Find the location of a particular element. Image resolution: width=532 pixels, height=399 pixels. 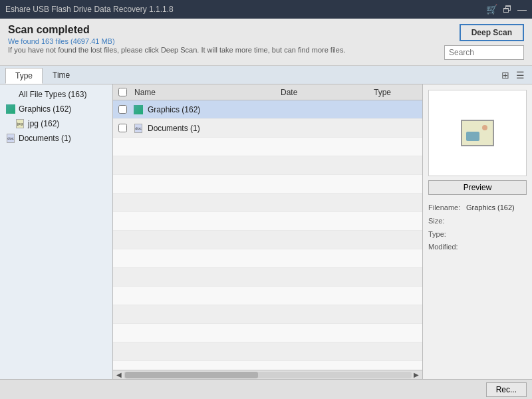

type-label: Type: is located at coordinates (447, 235).